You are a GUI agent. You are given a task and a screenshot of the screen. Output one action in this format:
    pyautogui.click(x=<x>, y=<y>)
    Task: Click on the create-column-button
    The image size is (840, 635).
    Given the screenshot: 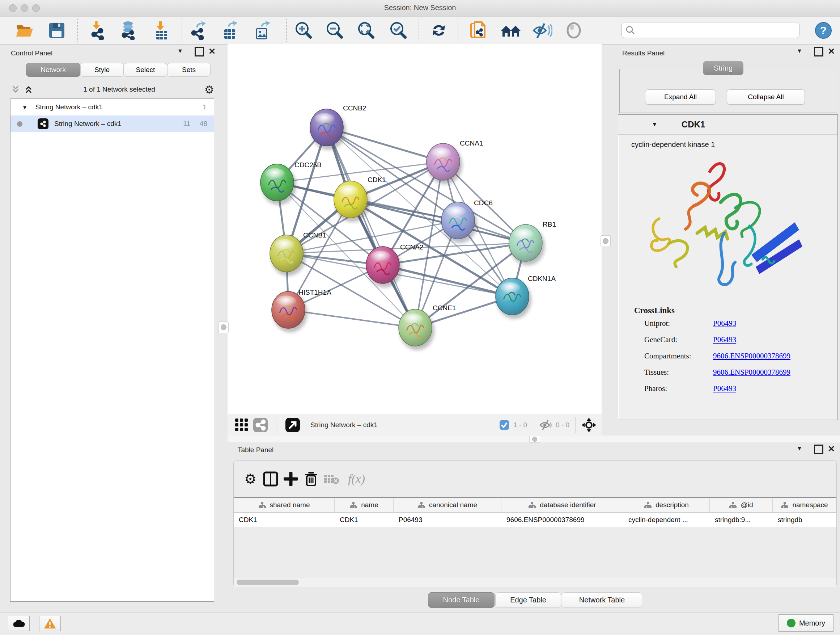 What is the action you would take?
    pyautogui.click(x=291, y=479)
    